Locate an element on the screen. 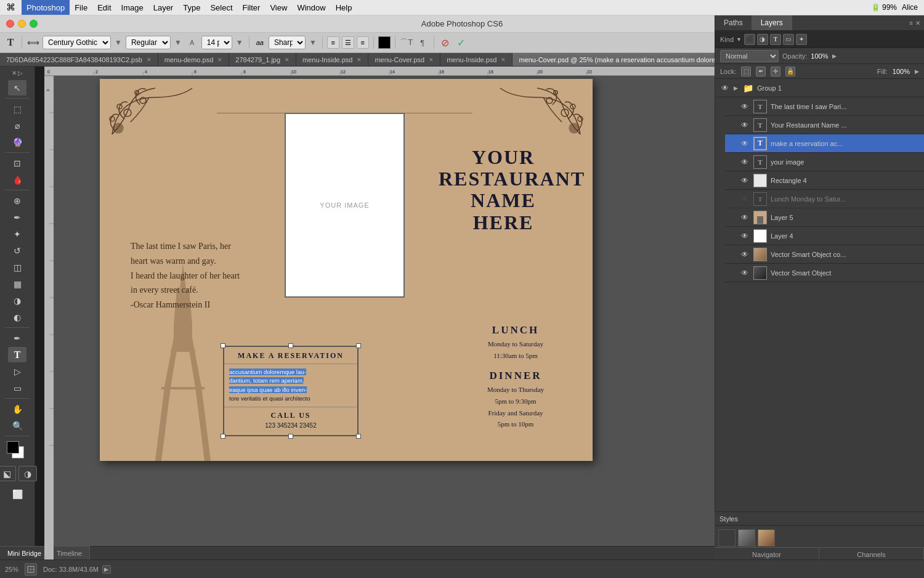 This screenshot has width=924, height=578. hand-tool: ✋ is located at coordinates (17, 409).